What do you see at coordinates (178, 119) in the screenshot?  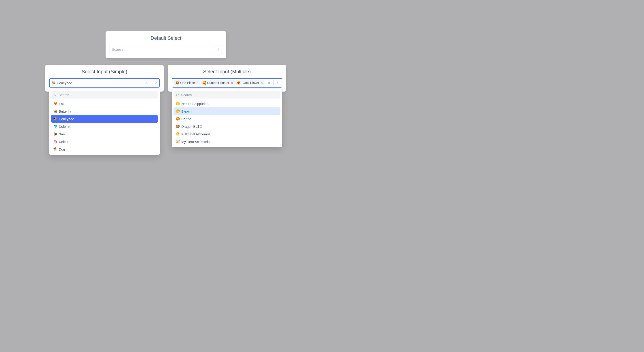 I see `option-emoji: 😡` at bounding box center [178, 119].